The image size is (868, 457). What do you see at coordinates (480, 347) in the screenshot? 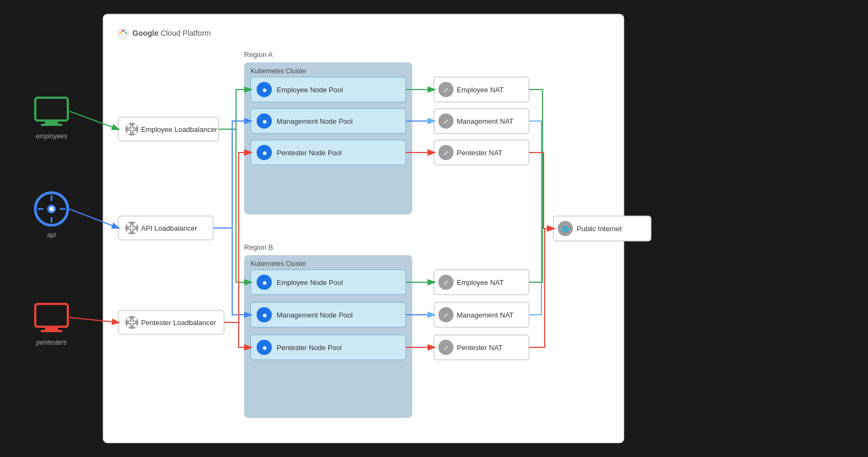
I see `pent-nat-b-label: Pentester NAT` at bounding box center [480, 347].